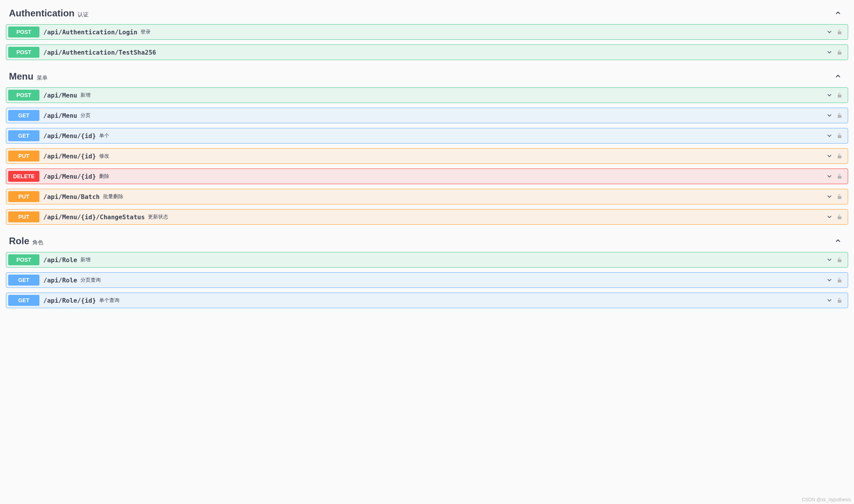 This screenshot has height=504, width=854. I want to click on tag-header-role: Role角色, so click(427, 242).